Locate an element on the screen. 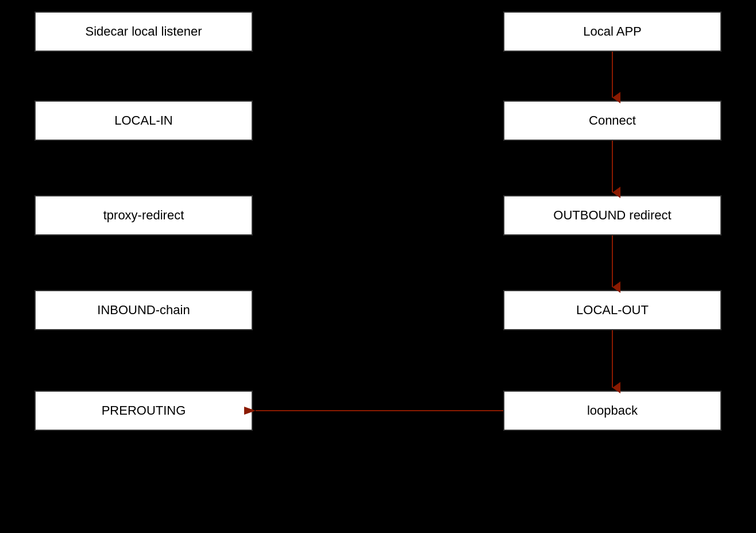  connect-box: Connect is located at coordinates (612, 121).